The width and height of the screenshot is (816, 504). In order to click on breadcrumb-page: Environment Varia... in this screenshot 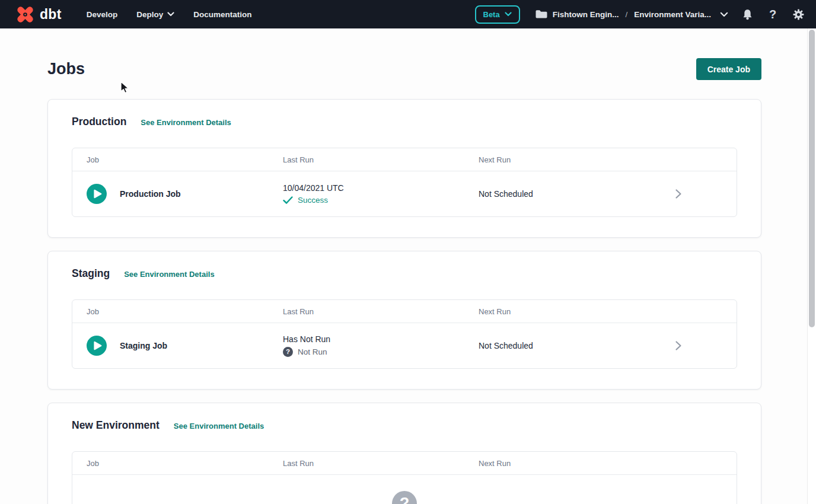, I will do `click(672, 14)`.